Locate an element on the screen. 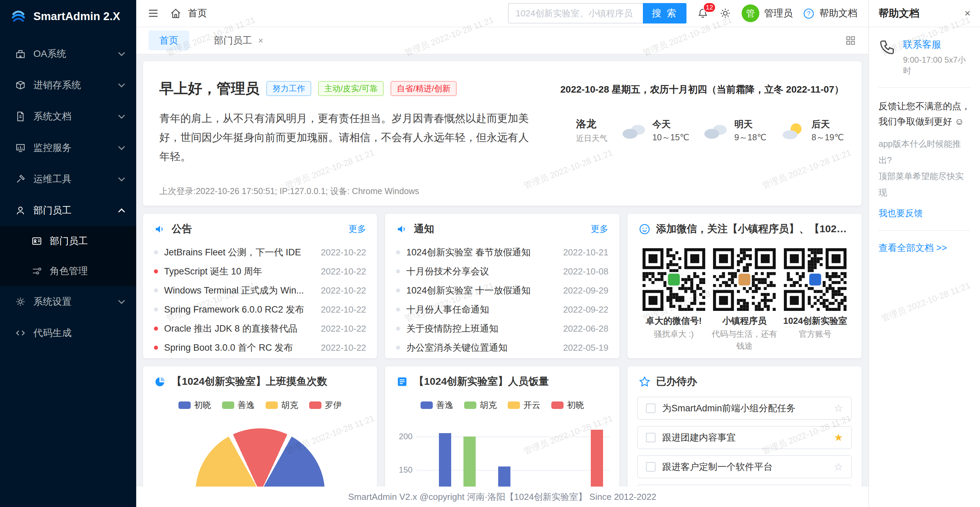 This screenshot has height=507, width=980. announcement-text: TypeScript 诞生 10 周年 is located at coordinates (239, 272).